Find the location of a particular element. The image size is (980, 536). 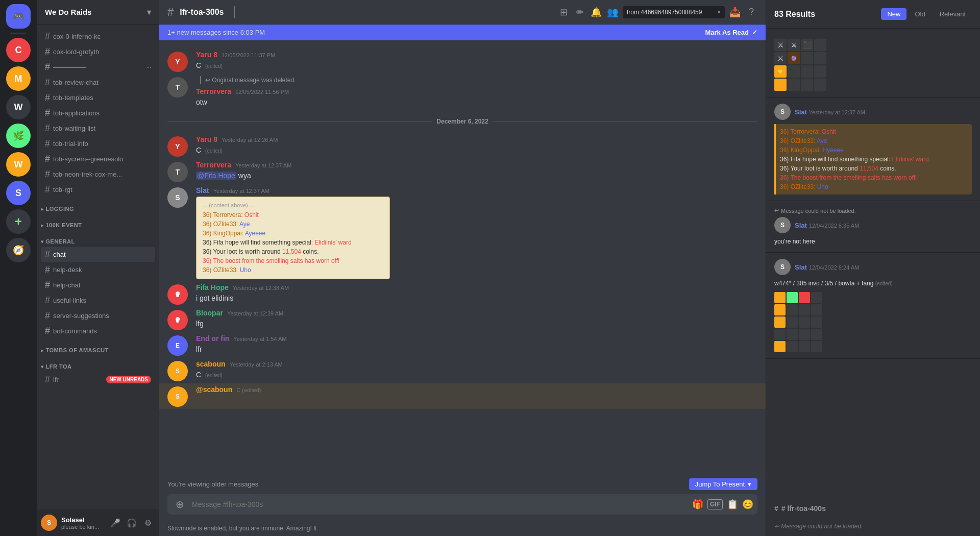

mute-mic-button: 🎤 is located at coordinates (115, 523).